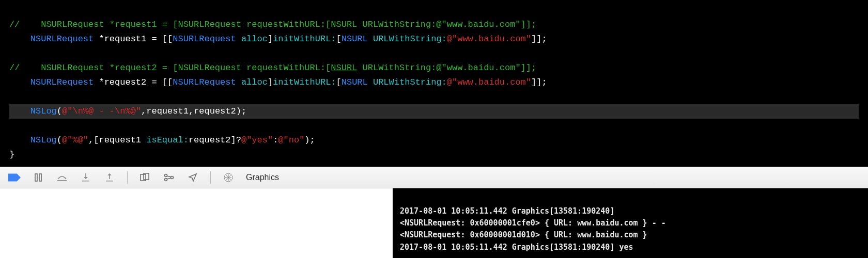 Image resolution: width=868 pixels, height=258 pixels. Describe the element at coordinates (162, 140) in the screenshot. I see `code-line: NSLog(@"%@",[request1 isEqual:request2]?…` at that location.